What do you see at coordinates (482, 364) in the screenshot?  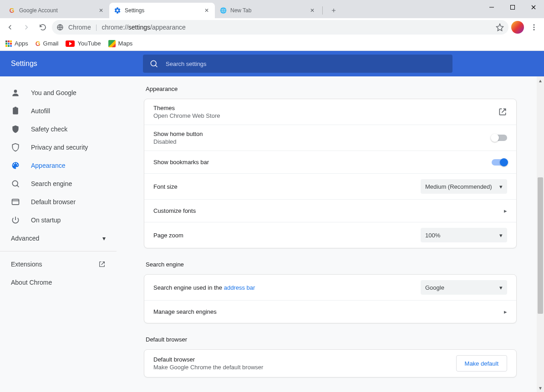 I see `make-default-label: Make default` at bounding box center [482, 364].